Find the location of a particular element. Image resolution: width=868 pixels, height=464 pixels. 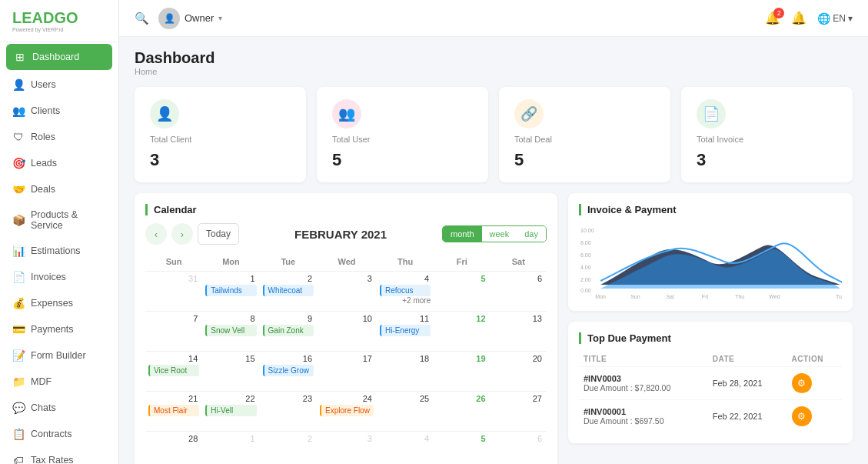

sidebar-item-contracts: 📋Contracts is located at coordinates (59, 434).